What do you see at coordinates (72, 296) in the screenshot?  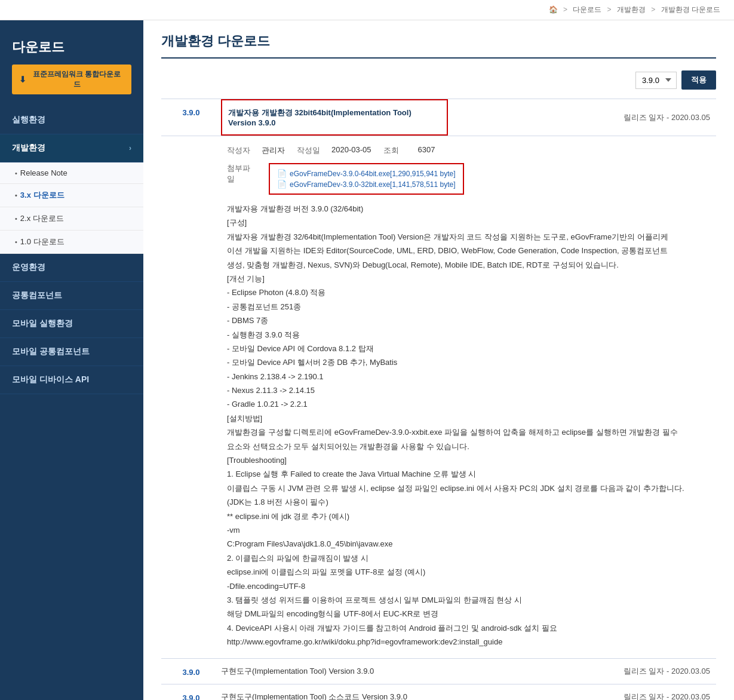 I see `sidebar-item-components: 공통컴포넌트` at bounding box center [72, 296].